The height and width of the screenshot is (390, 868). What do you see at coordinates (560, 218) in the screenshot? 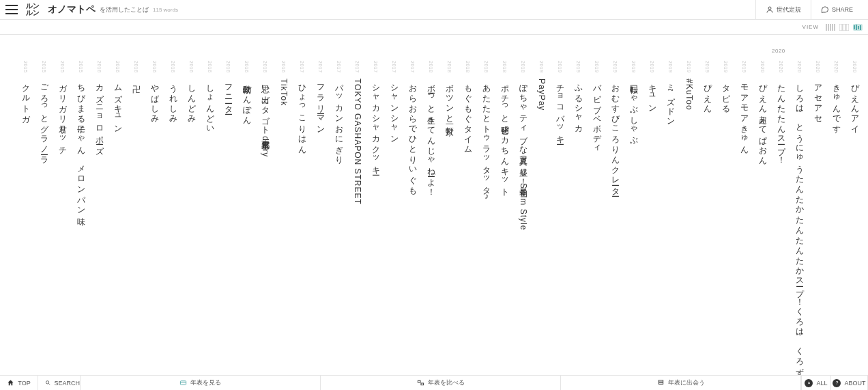
I see `timeline-item: 2019チョコバッキー` at bounding box center [560, 218].